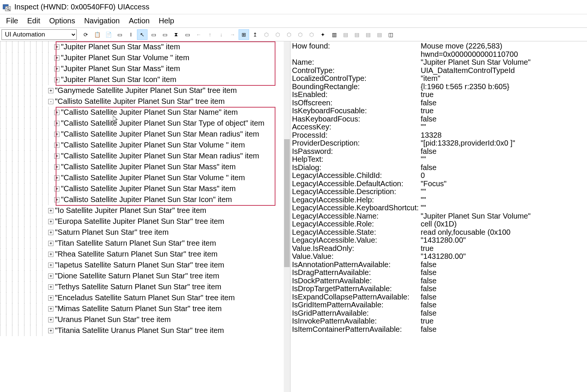  What do you see at coordinates (51, 102) in the screenshot?
I see `collapse-icon: -` at bounding box center [51, 102].